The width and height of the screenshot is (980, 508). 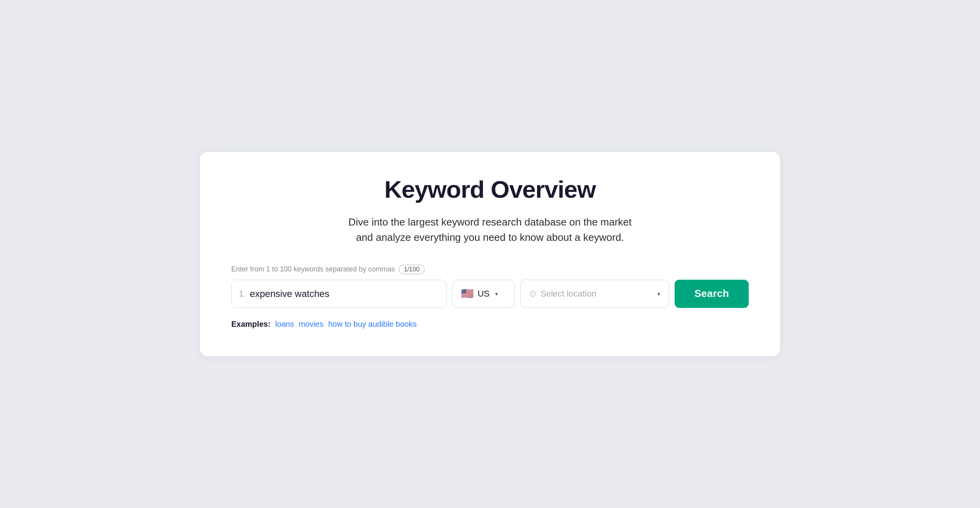 I want to click on keyword-count-badge: 1/100, so click(x=412, y=269).